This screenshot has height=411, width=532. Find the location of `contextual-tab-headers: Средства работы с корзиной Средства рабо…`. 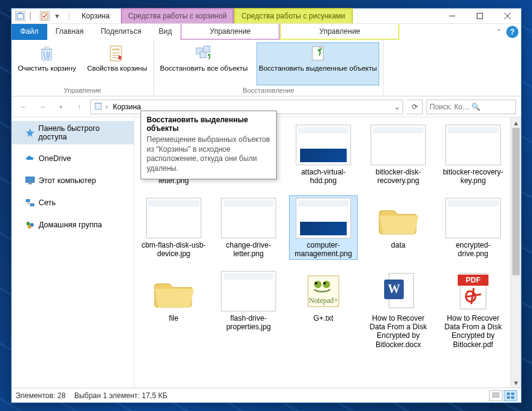

contextual-tab-headers: Средства работы с корзиной Средства рабо… is located at coordinates (237, 16).